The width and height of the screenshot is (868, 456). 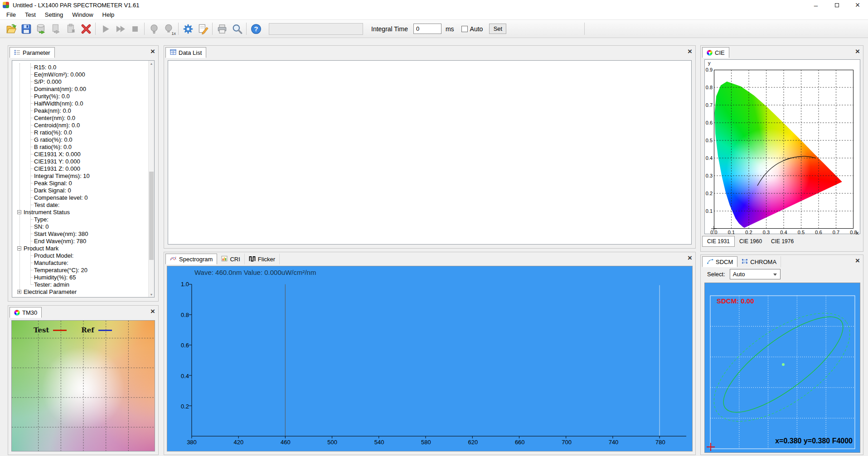 I want to click on x-tick-label: 0.4, so click(x=784, y=232).